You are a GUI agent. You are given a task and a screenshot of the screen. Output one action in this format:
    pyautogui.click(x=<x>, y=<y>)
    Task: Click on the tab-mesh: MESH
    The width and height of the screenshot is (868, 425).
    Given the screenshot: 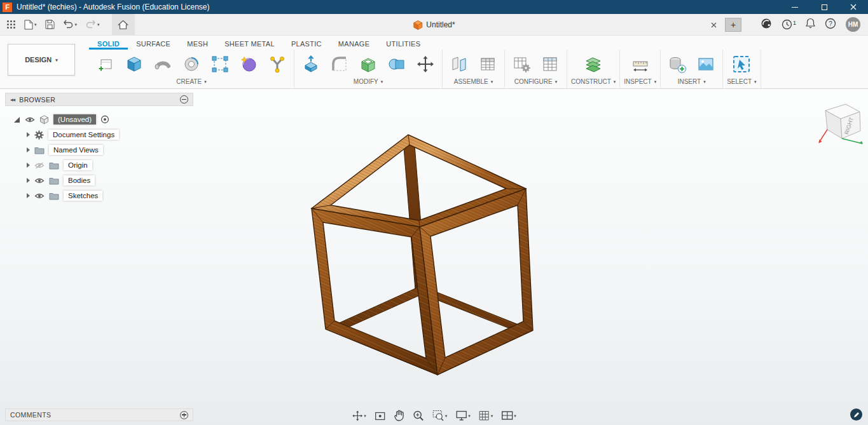 What is the action you would take?
    pyautogui.click(x=197, y=44)
    